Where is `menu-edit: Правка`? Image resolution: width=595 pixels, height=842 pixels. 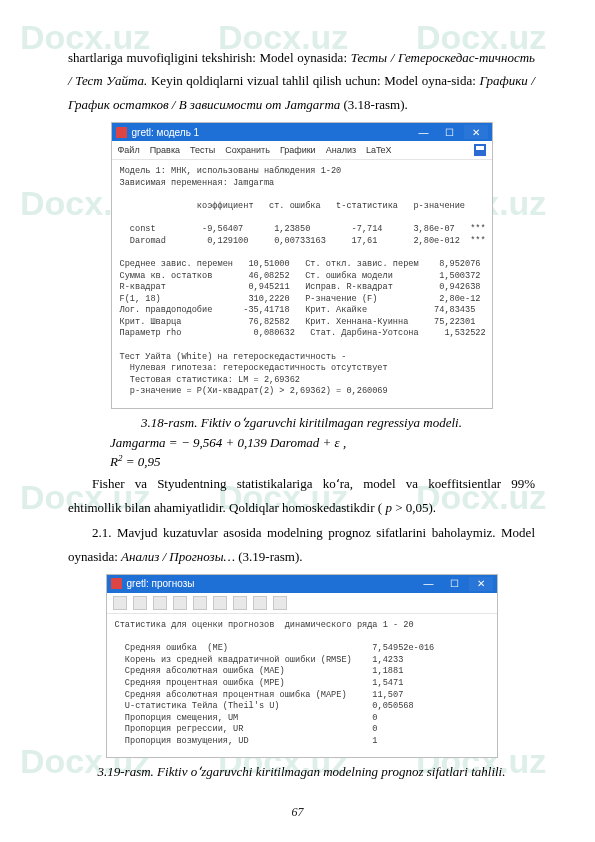
menu-edit: Правка is located at coordinates (165, 150).